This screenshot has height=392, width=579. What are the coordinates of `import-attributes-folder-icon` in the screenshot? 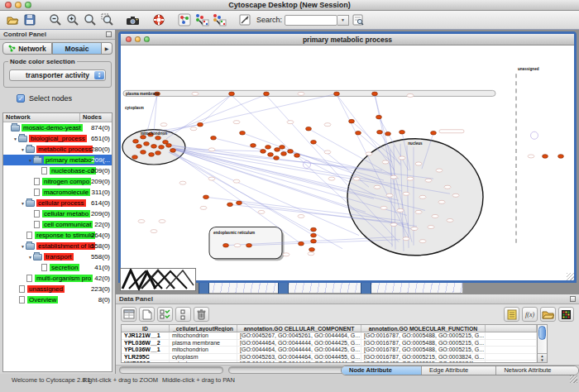 It's located at (548, 314).